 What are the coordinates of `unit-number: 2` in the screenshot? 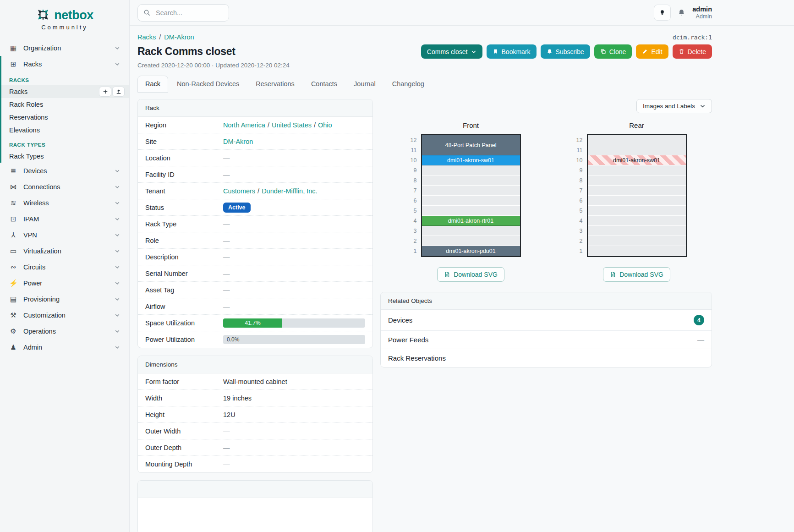 It's located at (411, 241).